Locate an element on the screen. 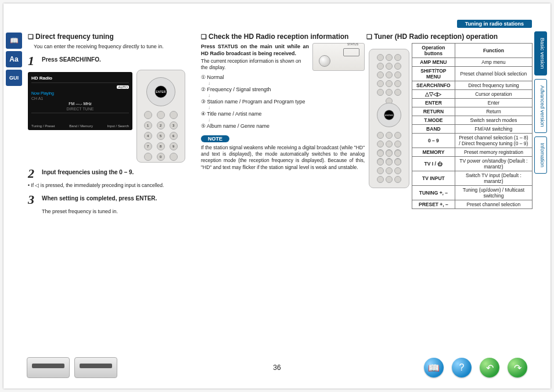  left-icon-strip: 📖 Aa GUI is located at coordinates (15, 59).